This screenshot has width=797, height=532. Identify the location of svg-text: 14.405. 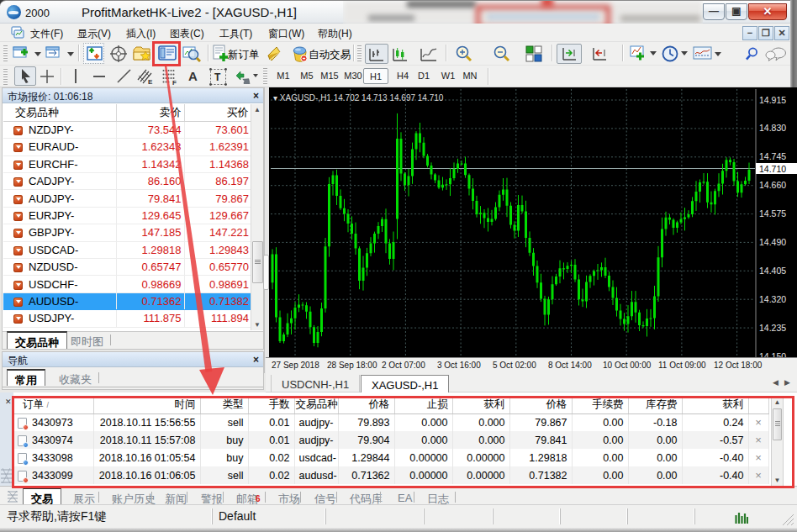
(773, 271).